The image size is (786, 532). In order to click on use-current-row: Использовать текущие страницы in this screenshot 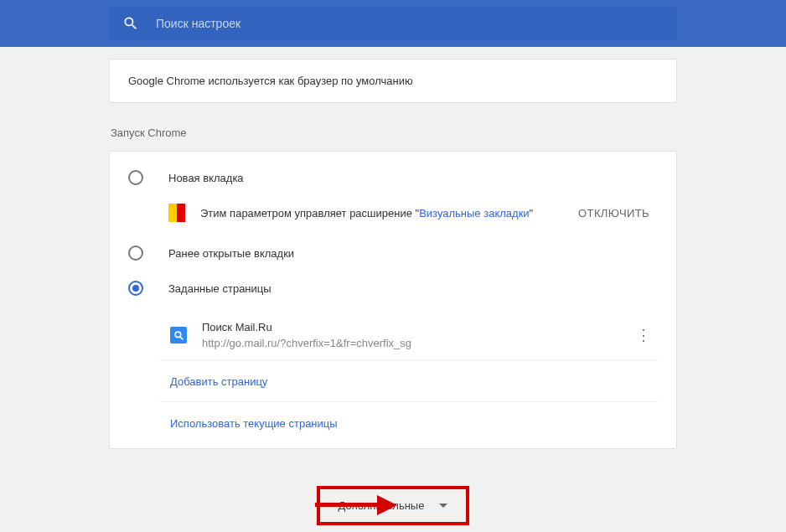, I will do `click(409, 422)`.